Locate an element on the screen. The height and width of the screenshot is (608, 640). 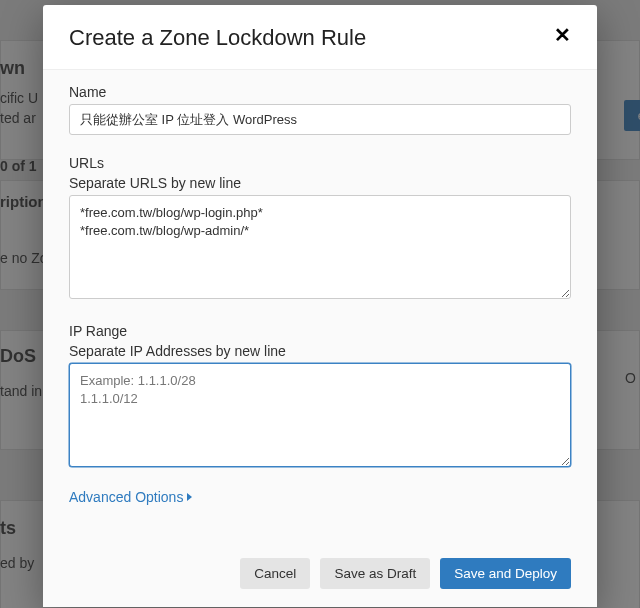
ip-range-label: IP Range is located at coordinates (320, 331).